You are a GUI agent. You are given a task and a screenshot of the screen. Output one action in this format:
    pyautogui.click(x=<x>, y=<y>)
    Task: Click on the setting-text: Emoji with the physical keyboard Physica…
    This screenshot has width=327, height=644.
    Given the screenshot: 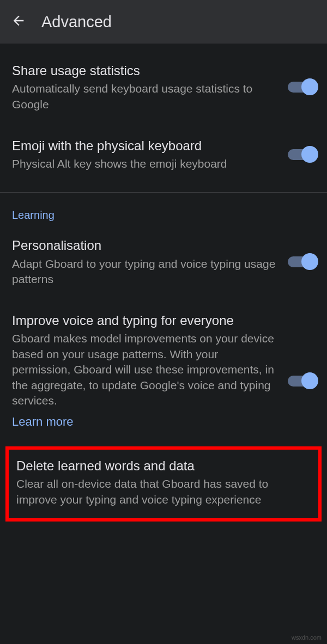 What is the action you would take?
    pyautogui.click(x=144, y=155)
    